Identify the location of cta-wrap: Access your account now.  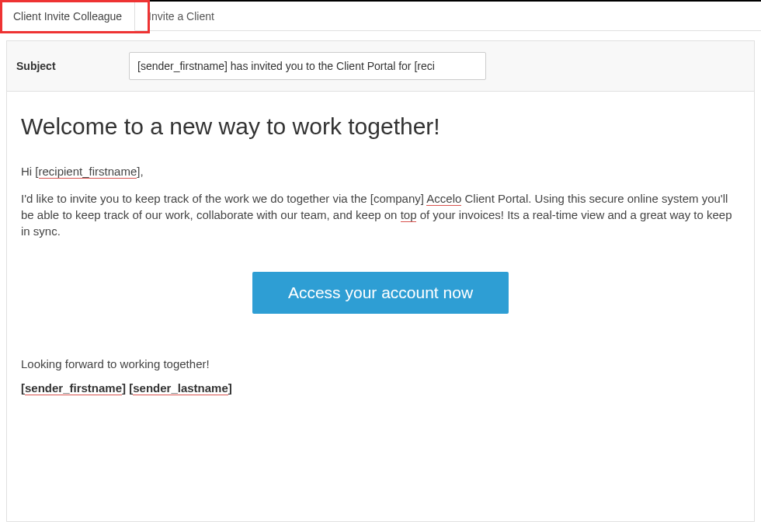
(380, 293).